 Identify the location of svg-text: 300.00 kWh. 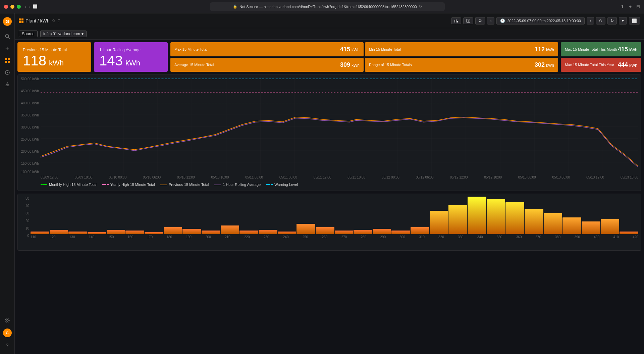
(30, 128).